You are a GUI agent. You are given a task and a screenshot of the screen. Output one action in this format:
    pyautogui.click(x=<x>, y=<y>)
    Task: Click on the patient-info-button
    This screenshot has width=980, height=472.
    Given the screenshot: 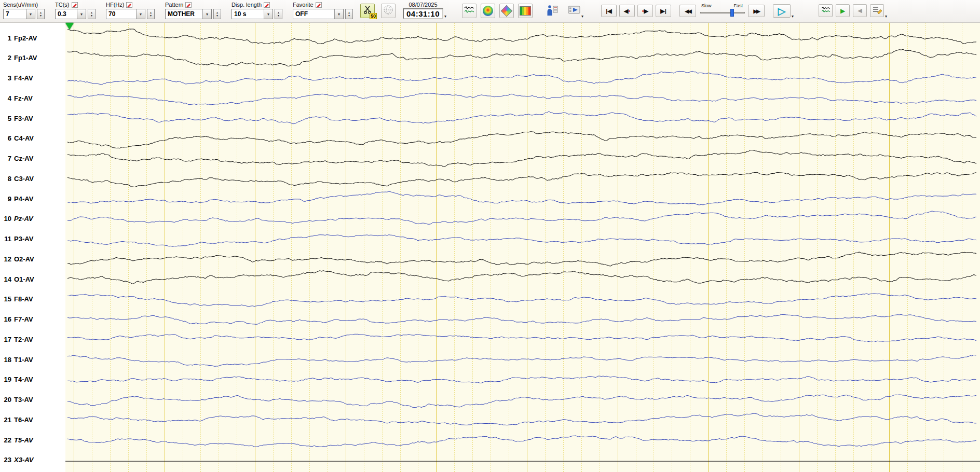 What is the action you would take?
    pyautogui.click(x=552, y=11)
    